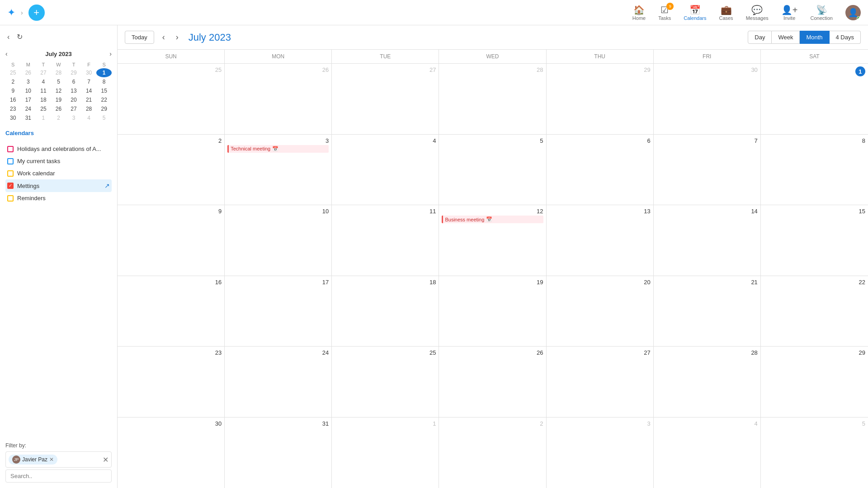 Image resolution: width=868 pixels, height=488 pixels. What do you see at coordinates (760, 37) in the screenshot?
I see `view-day-button: Day` at bounding box center [760, 37].